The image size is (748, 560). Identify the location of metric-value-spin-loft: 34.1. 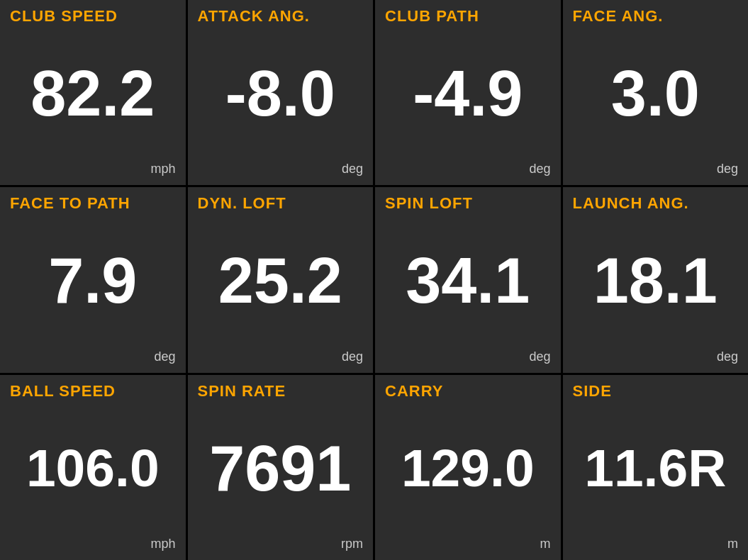
(468, 281).